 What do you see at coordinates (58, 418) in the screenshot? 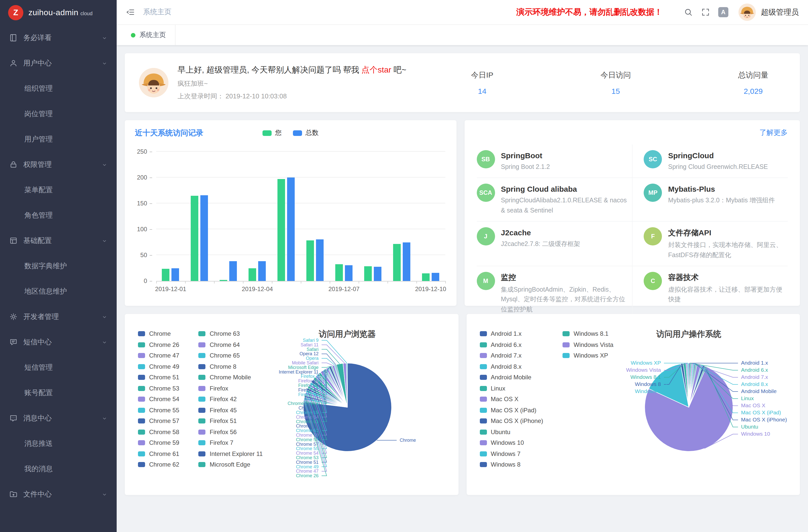
I see `sidebar-item: 消息中心` at bounding box center [58, 418].